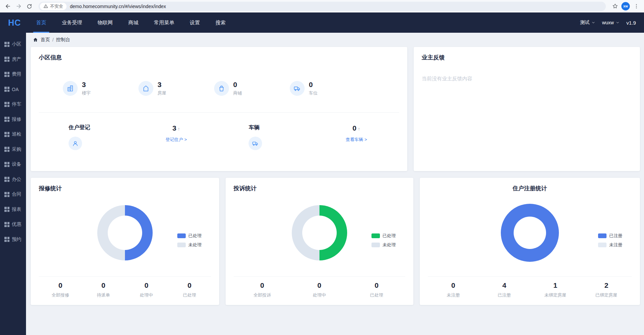 This screenshot has width=644, height=335. What do you see at coordinates (8, 6) in the screenshot?
I see `back-icon` at bounding box center [8, 6].